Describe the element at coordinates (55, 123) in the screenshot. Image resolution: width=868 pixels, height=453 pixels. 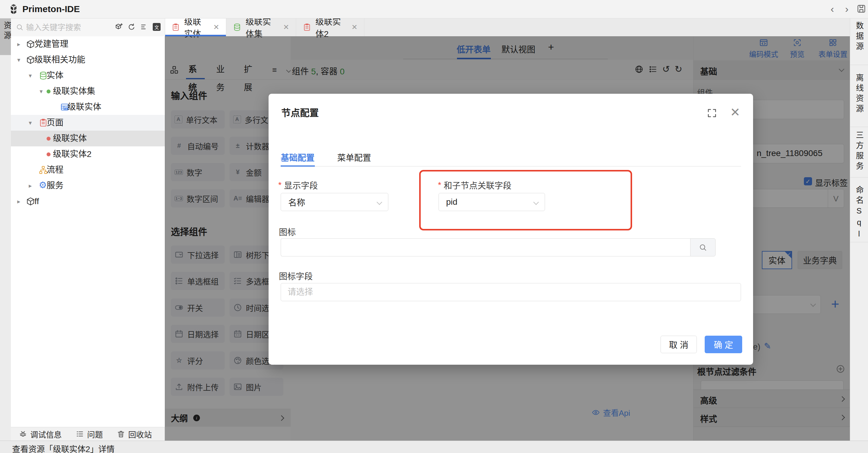
I see `tree-item-label: 页面` at that location.